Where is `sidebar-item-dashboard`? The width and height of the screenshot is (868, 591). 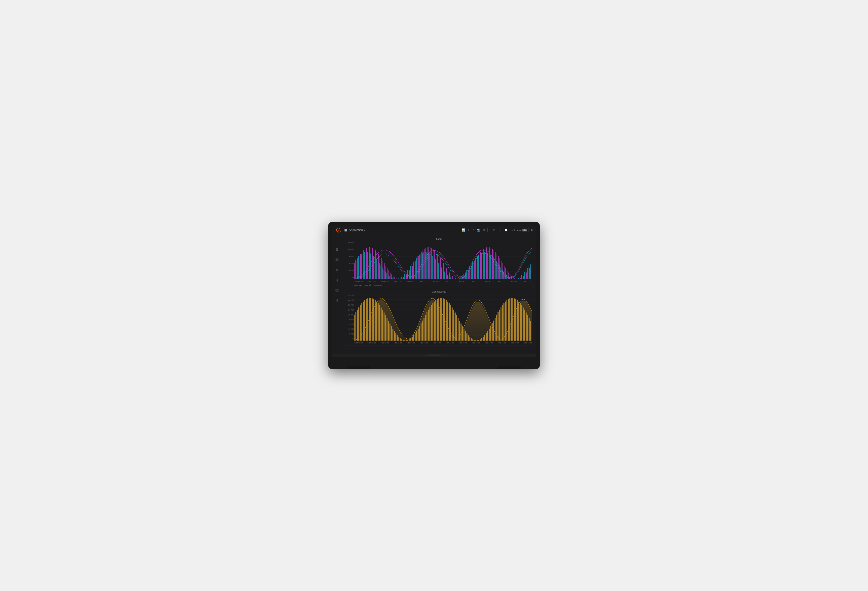 sidebar-item-dashboard is located at coordinates (337, 250).